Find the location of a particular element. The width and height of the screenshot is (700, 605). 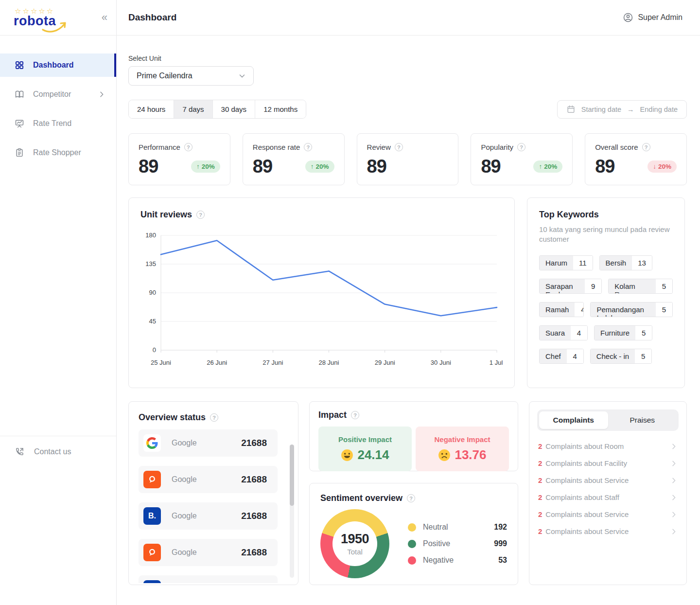

tab-praises: Praises is located at coordinates (643, 420).